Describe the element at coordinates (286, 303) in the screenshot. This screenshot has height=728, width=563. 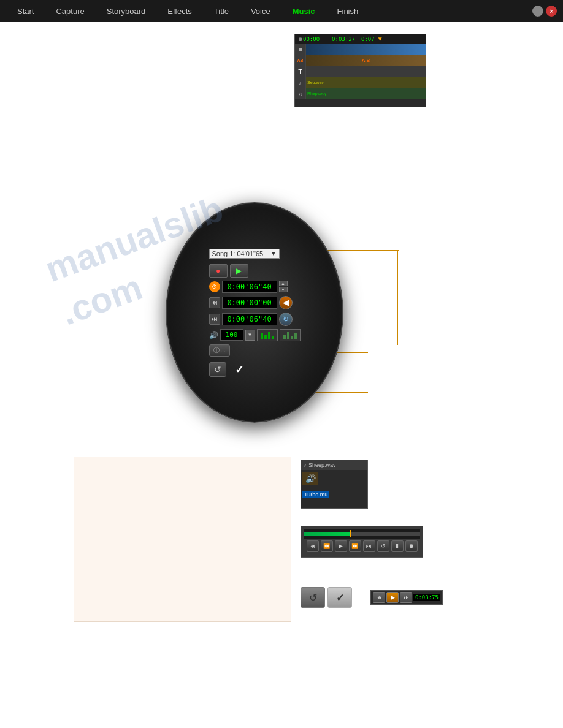
I see `set-start-icon: ◀` at that location.